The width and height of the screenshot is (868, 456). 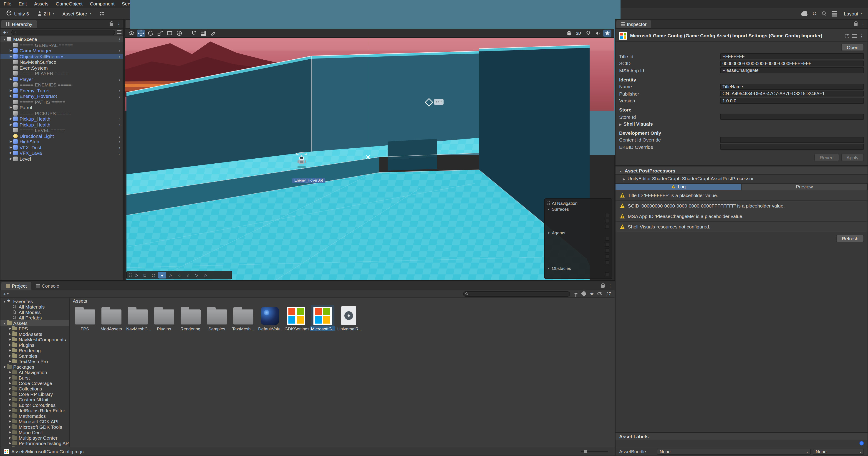 I want to click on add-label-icon, so click(x=862, y=443).